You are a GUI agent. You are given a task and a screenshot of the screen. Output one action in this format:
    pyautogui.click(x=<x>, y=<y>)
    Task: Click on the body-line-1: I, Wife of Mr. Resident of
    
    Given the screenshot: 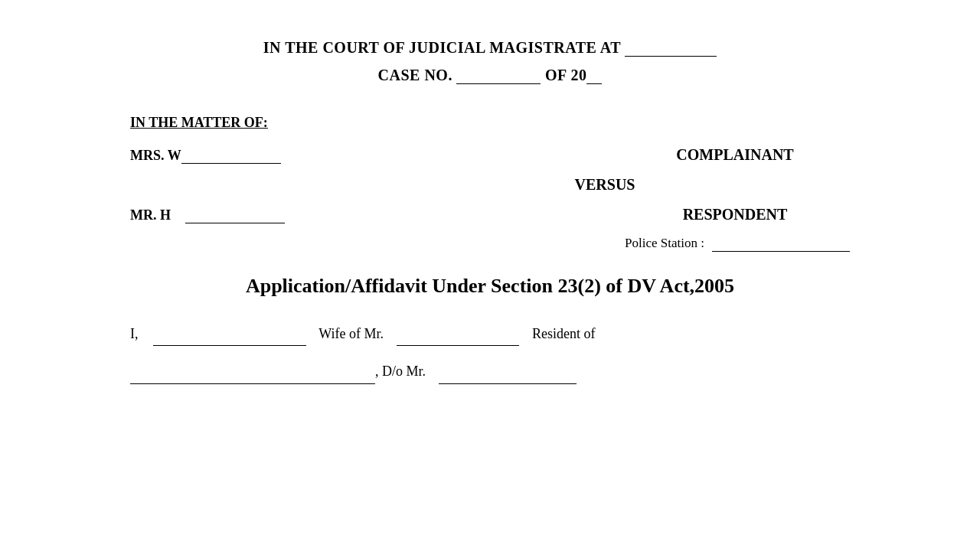 What is the action you would take?
    pyautogui.click(x=490, y=334)
    